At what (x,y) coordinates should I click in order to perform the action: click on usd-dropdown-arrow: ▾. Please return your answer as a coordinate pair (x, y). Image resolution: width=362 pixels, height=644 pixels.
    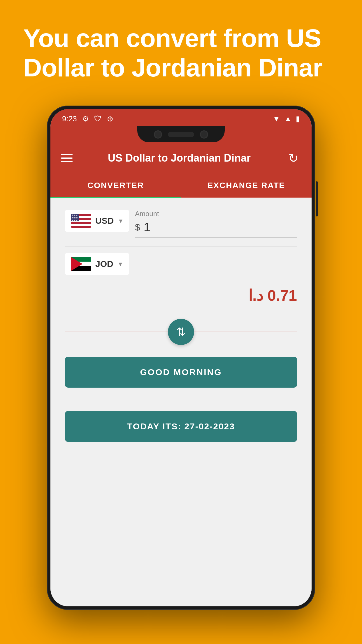
    Looking at the image, I should click on (121, 221).